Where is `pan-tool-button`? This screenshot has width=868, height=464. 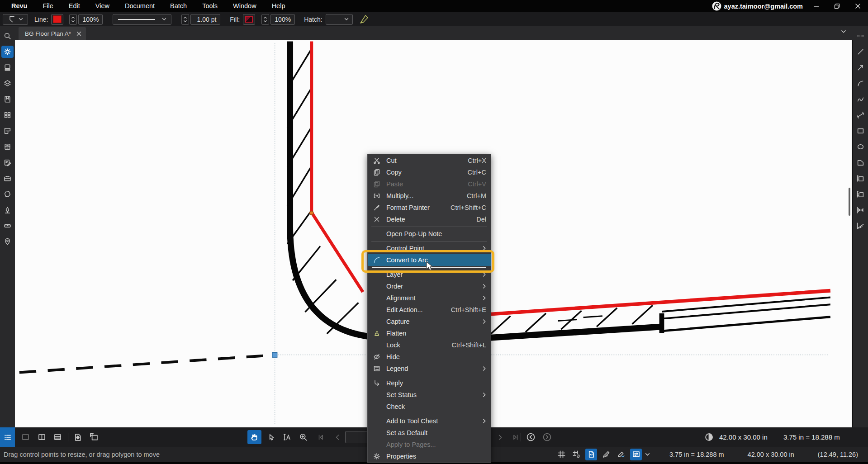 pan-tool-button is located at coordinates (254, 437).